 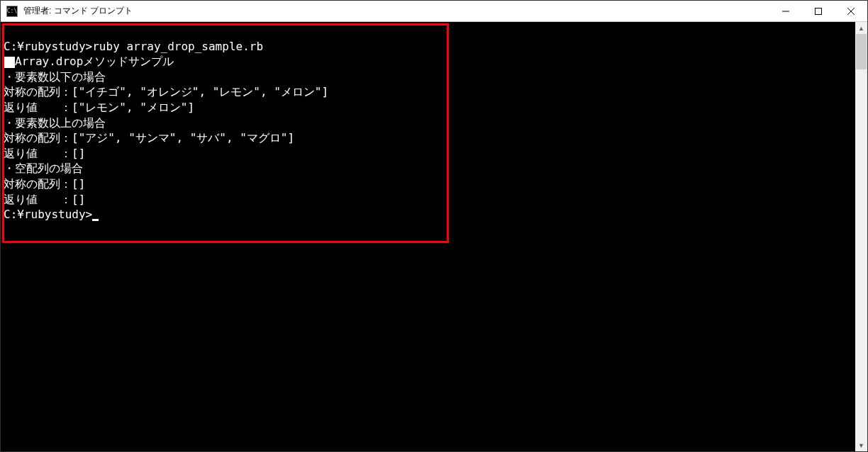 What do you see at coordinates (428, 184) in the screenshot?
I see `output-line: 対称の配列：[]` at bounding box center [428, 184].